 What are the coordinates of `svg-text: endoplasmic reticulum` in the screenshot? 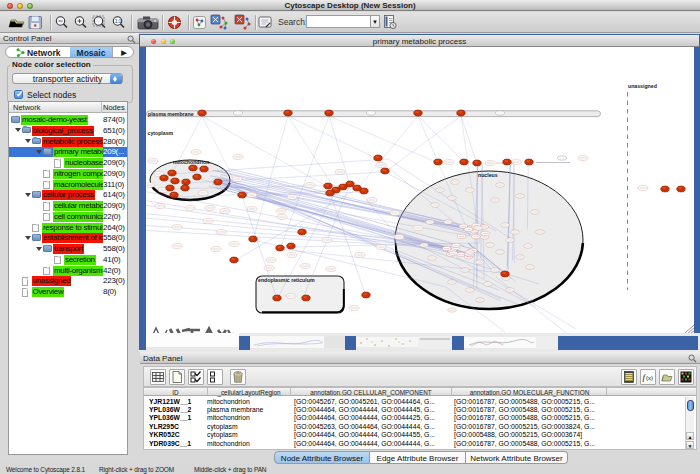 It's located at (286, 280).